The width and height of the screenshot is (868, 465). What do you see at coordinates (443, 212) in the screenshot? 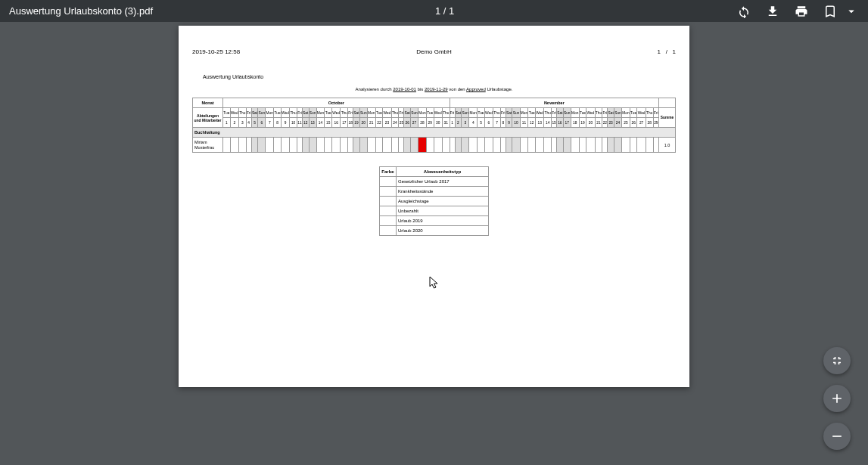
I see `legend-item: Unbezahlt` at bounding box center [443, 212].